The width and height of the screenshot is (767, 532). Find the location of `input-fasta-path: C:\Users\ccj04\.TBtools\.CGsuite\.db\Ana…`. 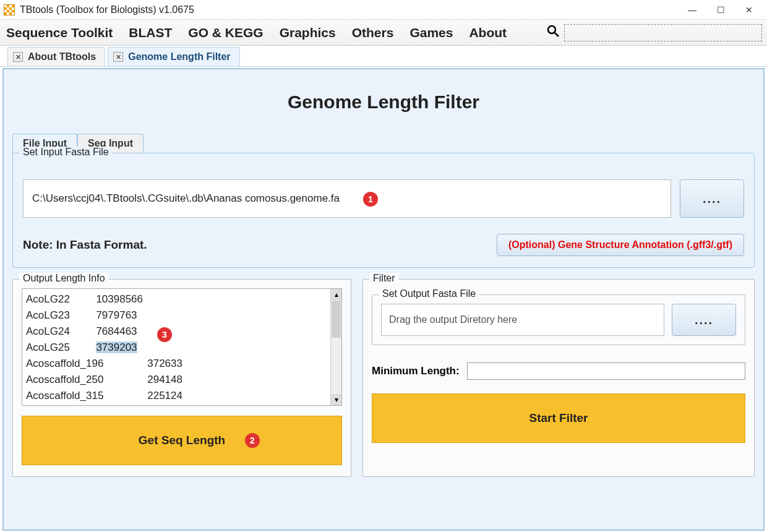

input-fasta-path: C:\Users\ccj04\.TBtools\.CGsuite\.db\Ana… is located at coordinates (347, 199).